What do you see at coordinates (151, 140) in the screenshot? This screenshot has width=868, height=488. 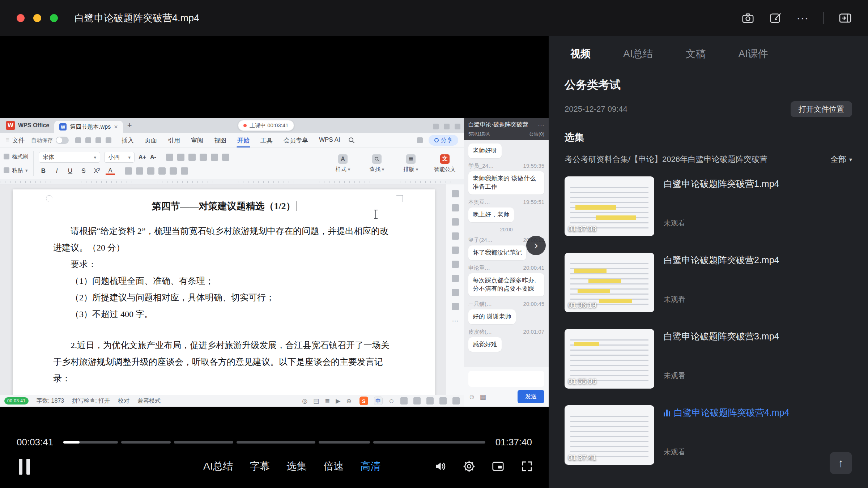 I see `menu-item-page: 页面` at bounding box center [151, 140].